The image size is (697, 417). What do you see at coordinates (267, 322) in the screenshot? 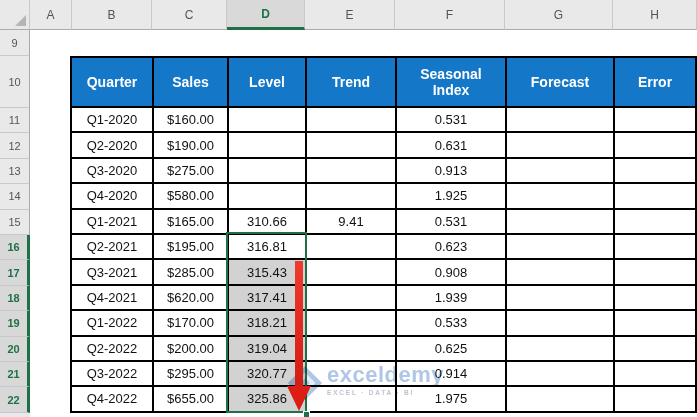
I see `cell-D19: 318.21` at bounding box center [267, 322].